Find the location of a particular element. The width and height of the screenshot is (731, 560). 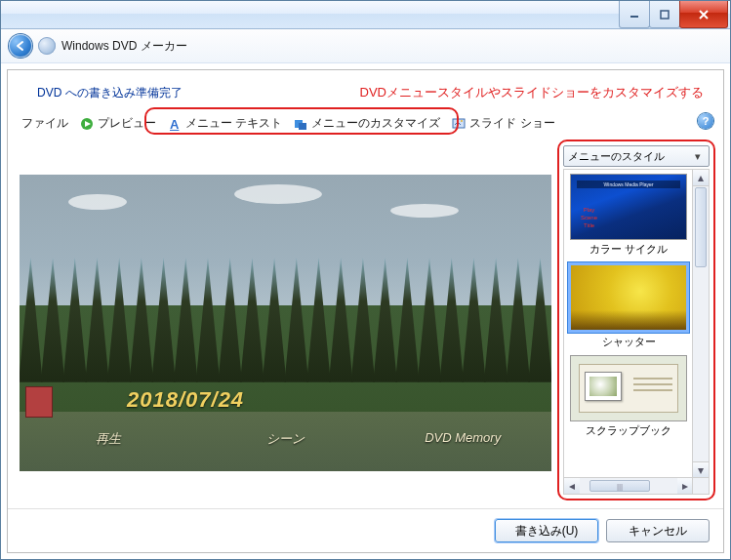

scroll-corner is located at coordinates (701, 486).